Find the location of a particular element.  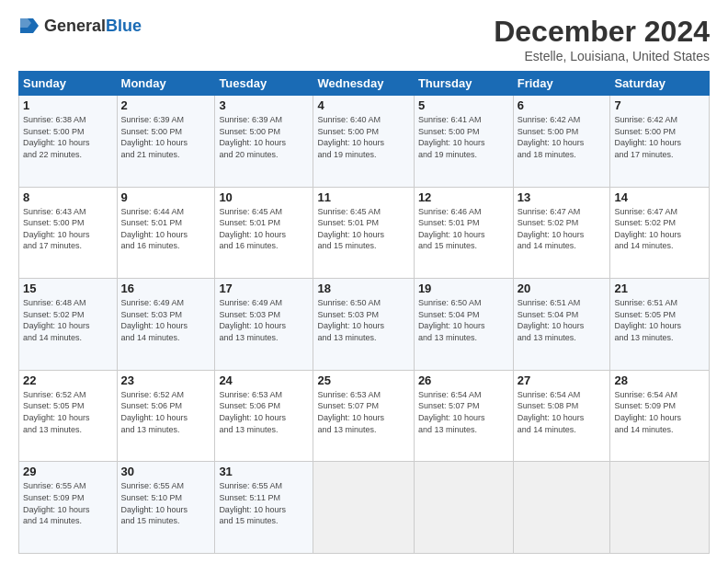

day-info: Sunrise: 6:55 AM Sunset: 5:11 PM Dayligh… is located at coordinates (264, 503).